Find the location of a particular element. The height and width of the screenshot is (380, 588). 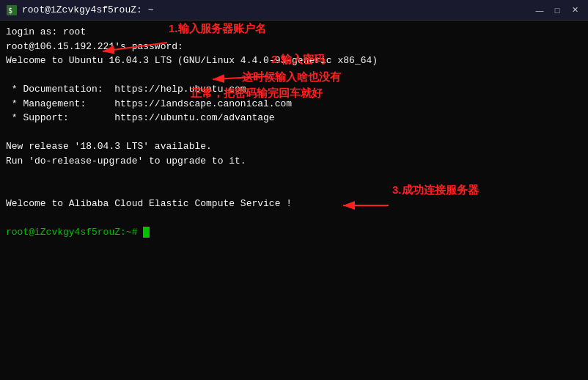

window-title: root@iZcvkgy4sf5rouZ: ~ is located at coordinates (302, 10).